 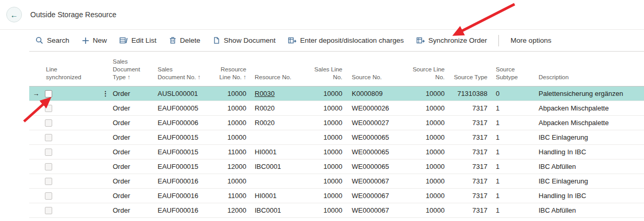 I want to click on sales-document-no-cell: AUSL000001, so click(x=180, y=94).